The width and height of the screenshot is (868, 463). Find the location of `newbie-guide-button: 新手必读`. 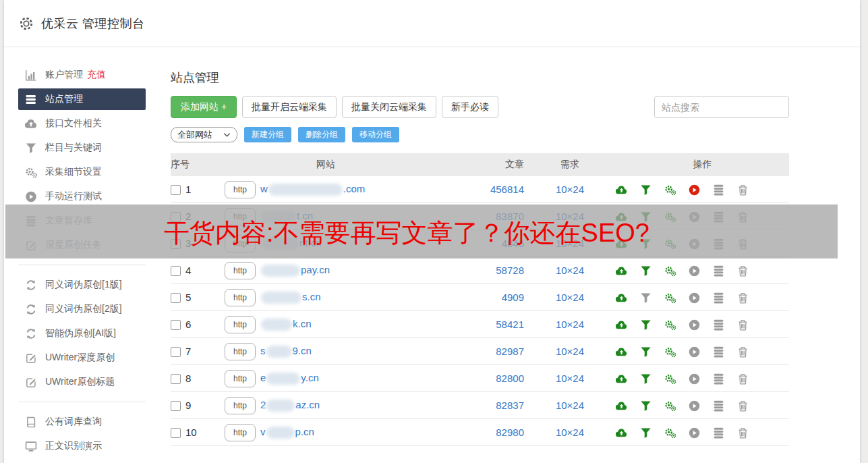

newbie-guide-button: 新手必读 is located at coordinates (470, 107).